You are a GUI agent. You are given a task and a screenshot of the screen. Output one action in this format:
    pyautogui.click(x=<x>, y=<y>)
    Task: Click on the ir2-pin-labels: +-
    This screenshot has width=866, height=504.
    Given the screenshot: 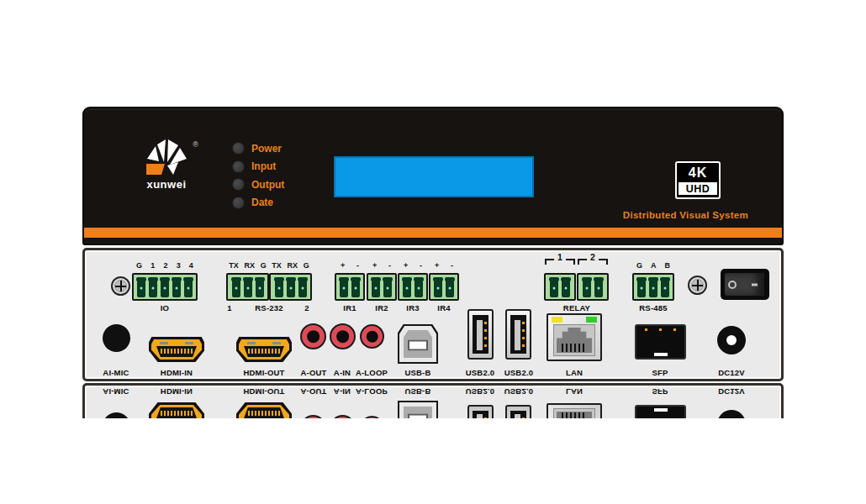 What is the action you would take?
    pyautogui.click(x=382, y=265)
    